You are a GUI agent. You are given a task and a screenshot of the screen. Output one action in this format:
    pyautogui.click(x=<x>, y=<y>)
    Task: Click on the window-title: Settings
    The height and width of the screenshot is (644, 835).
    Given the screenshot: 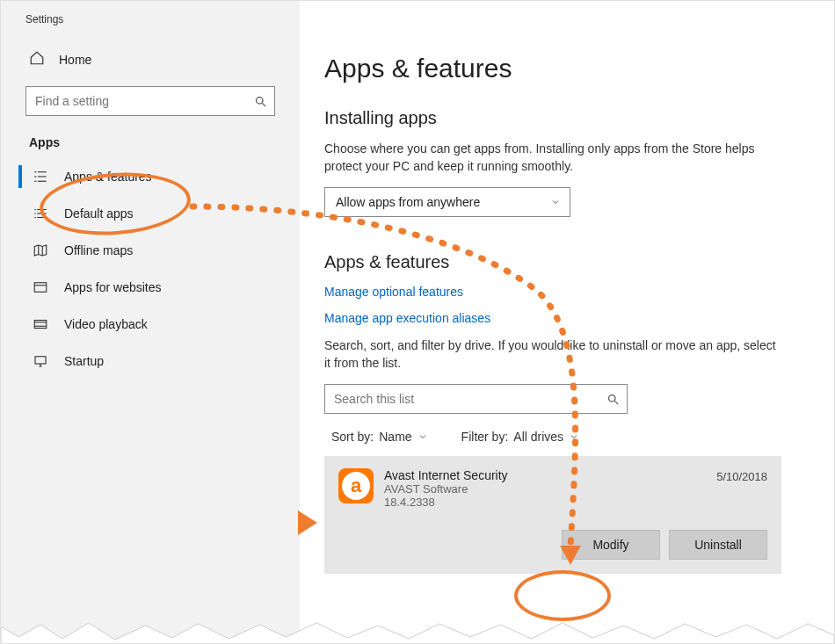 What is the action you would take?
    pyautogui.click(x=150, y=27)
    